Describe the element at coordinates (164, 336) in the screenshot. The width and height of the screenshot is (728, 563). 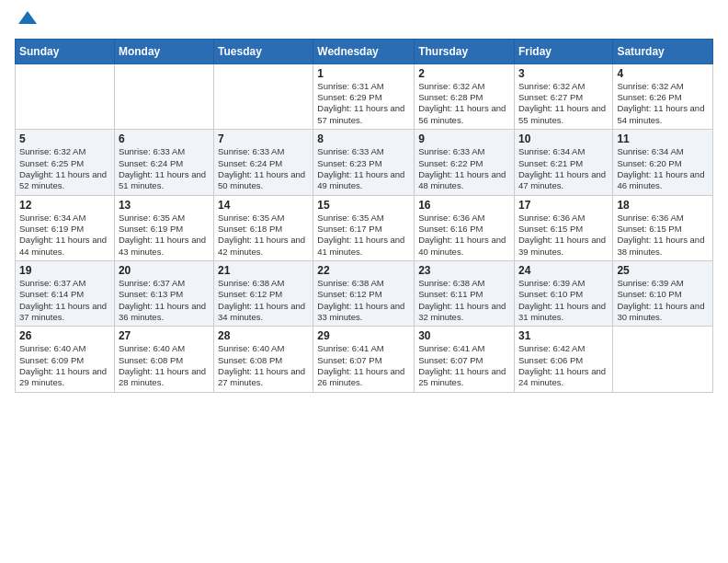
I see `day-number: 27` at that location.